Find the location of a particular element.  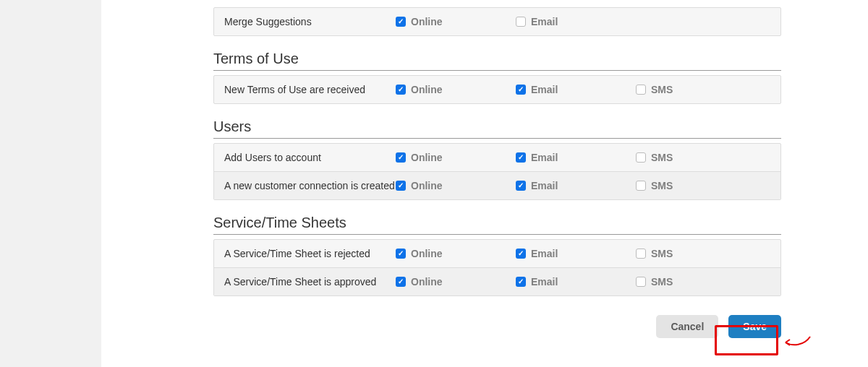

footer-buttons: Cancel Save is located at coordinates (498, 327).